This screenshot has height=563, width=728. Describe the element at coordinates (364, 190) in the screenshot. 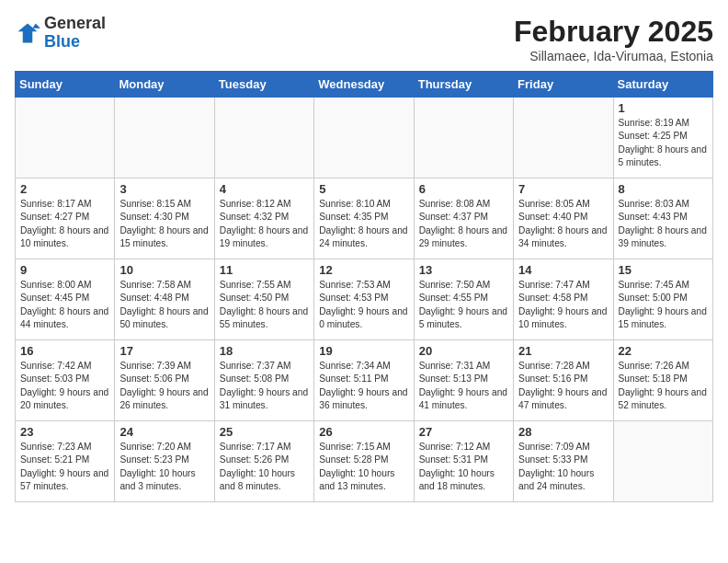

I see `day-number: 5` at that location.